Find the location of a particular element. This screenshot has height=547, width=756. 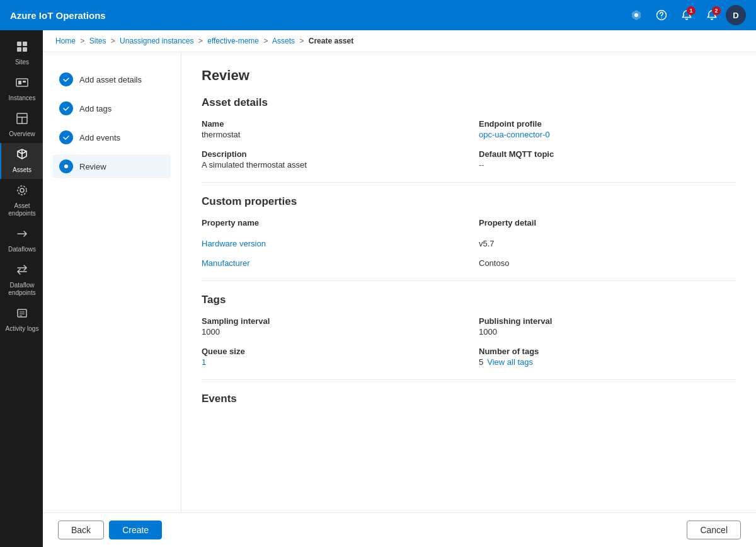

step-add-asset-details: Add asset details is located at coordinates (112, 79).